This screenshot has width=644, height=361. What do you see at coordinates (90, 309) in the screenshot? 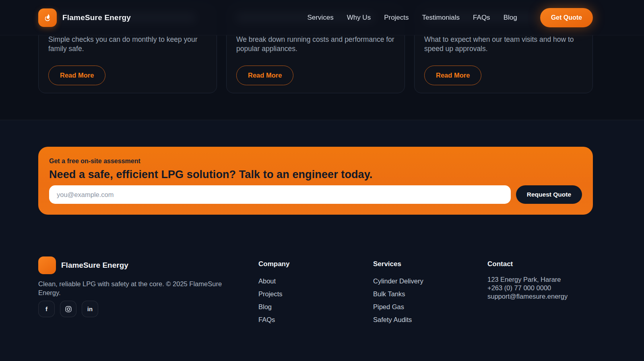
I see `linkedin-icon: in` at bounding box center [90, 309].